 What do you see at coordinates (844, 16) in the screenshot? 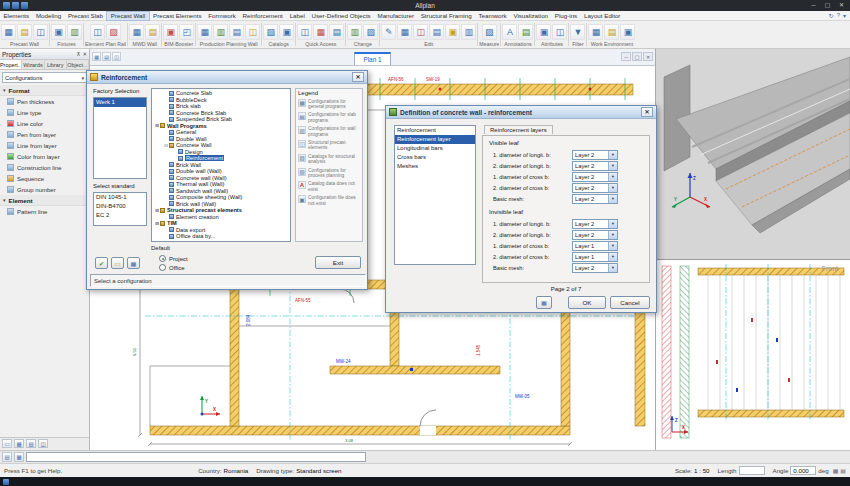
I see `chevron-down-icon: ▾` at bounding box center [844, 16].